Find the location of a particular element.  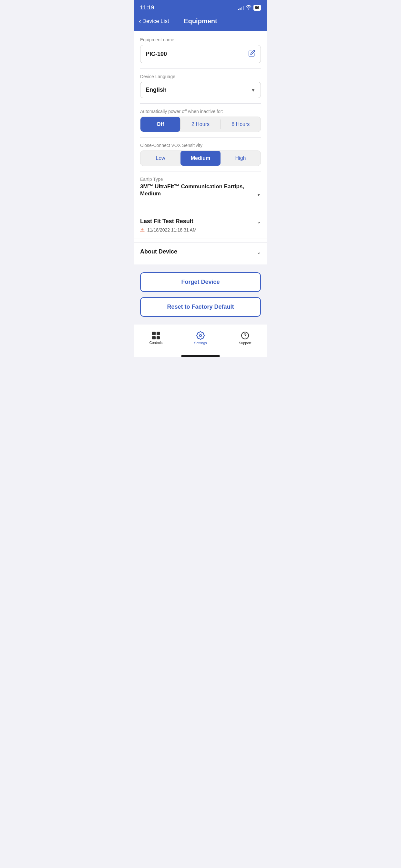

power-off-toggle: Off 2 Hours 8 Hours is located at coordinates (201, 124).